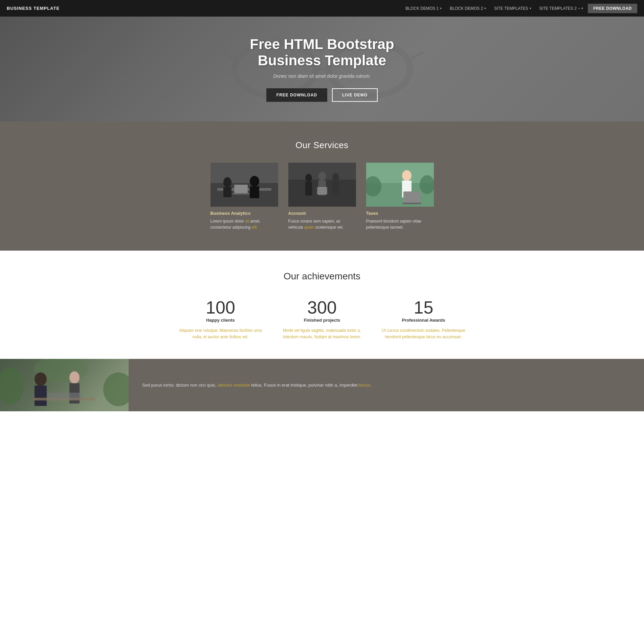 The height and width of the screenshot is (644, 644). I want to click on service-title-account: Account, so click(322, 213).